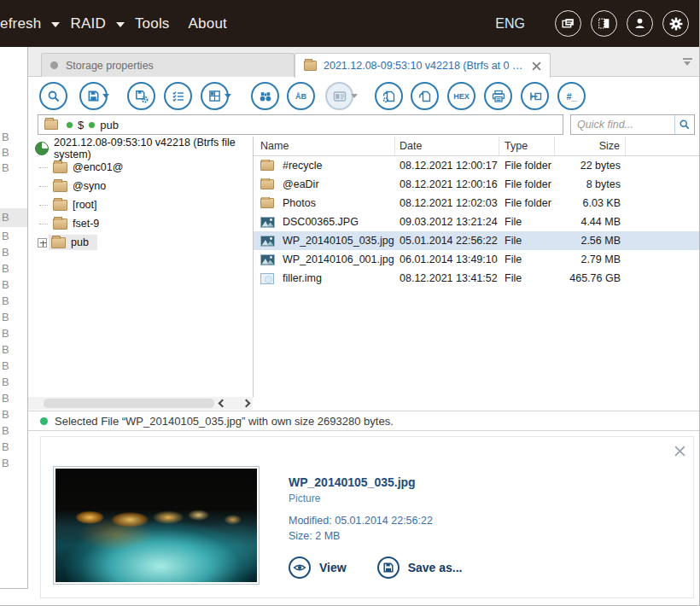  I want to click on image-file-icon, so click(268, 222).